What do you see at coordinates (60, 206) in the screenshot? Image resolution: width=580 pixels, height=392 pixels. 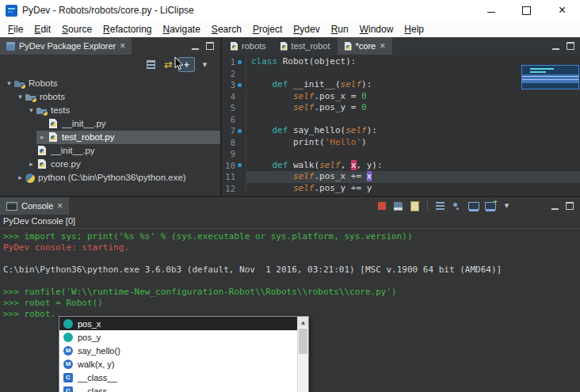 I see `close-console-icon` at bounding box center [60, 206].